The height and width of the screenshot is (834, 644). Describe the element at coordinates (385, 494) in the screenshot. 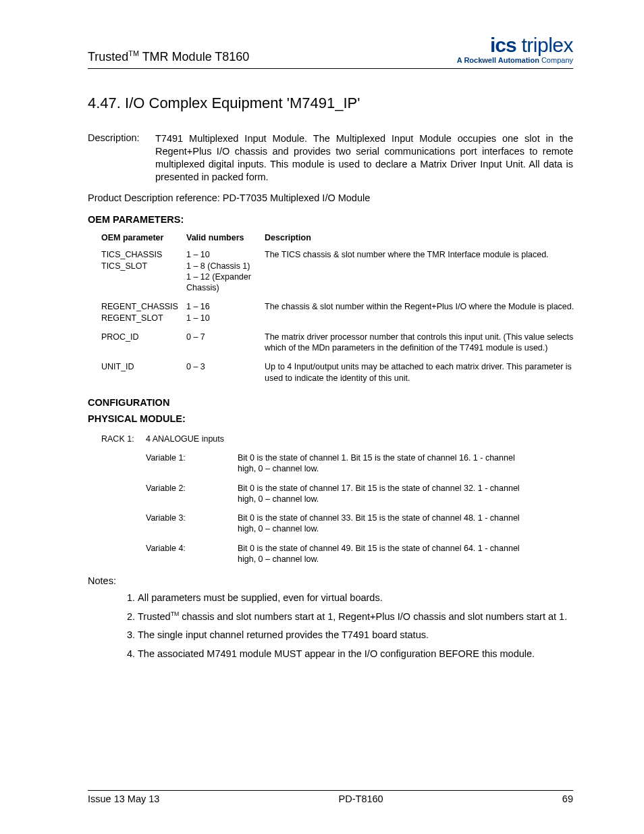

I see `variable-desc: Bit 0 is the state of channel 17. Bit 15…` at that location.